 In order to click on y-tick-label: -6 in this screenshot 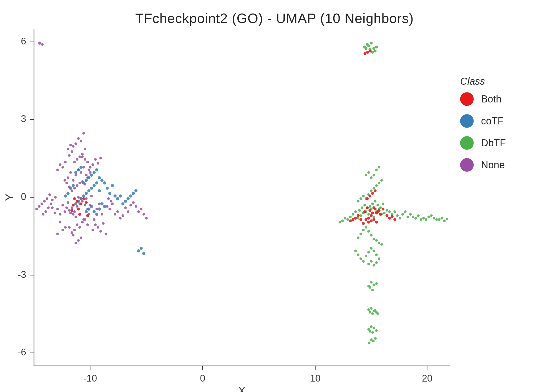, I will do `click(22, 352)`.